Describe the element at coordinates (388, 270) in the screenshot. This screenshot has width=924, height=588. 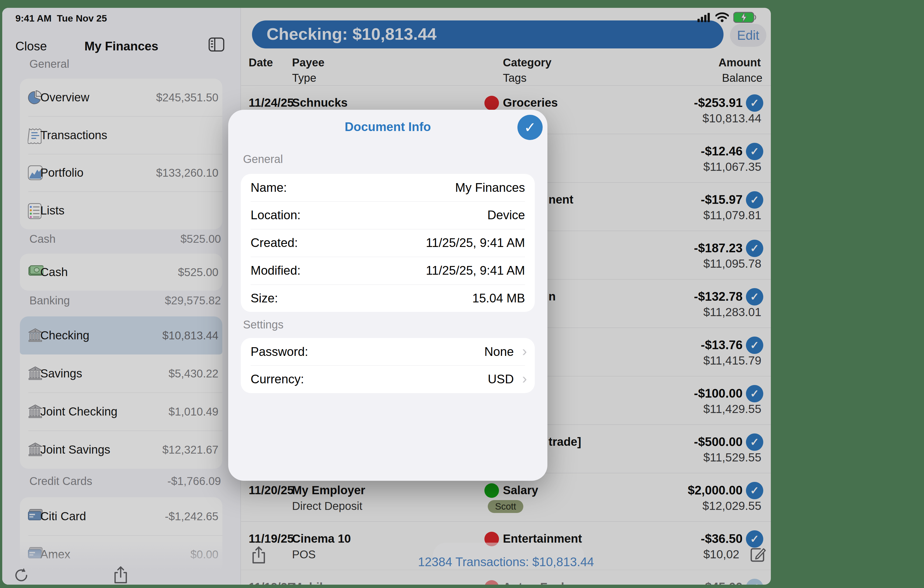
I see `info-row-modified: Modified: 11/25/25, 9:41 AM` at that location.